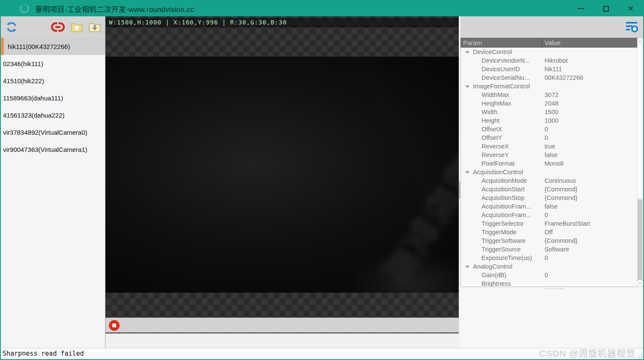  Describe the element at coordinates (551, 103) in the screenshot. I see `param-value: 2048` at that location.